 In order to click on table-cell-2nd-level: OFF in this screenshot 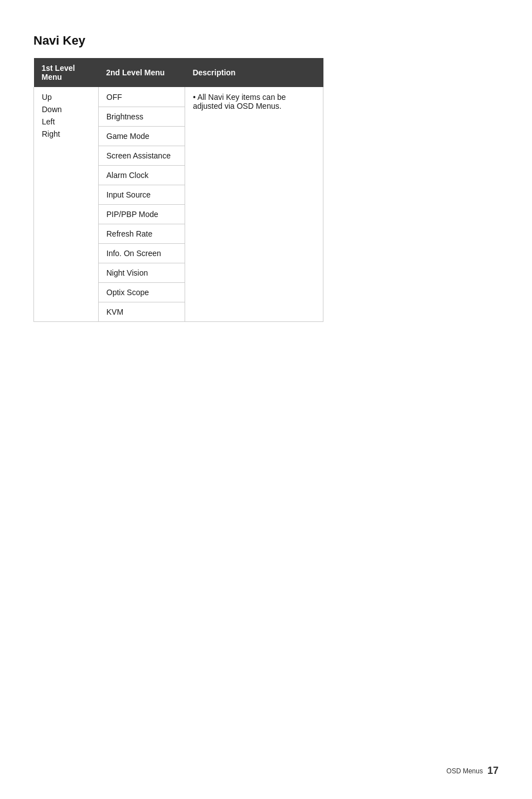, I will do `click(142, 97)`.